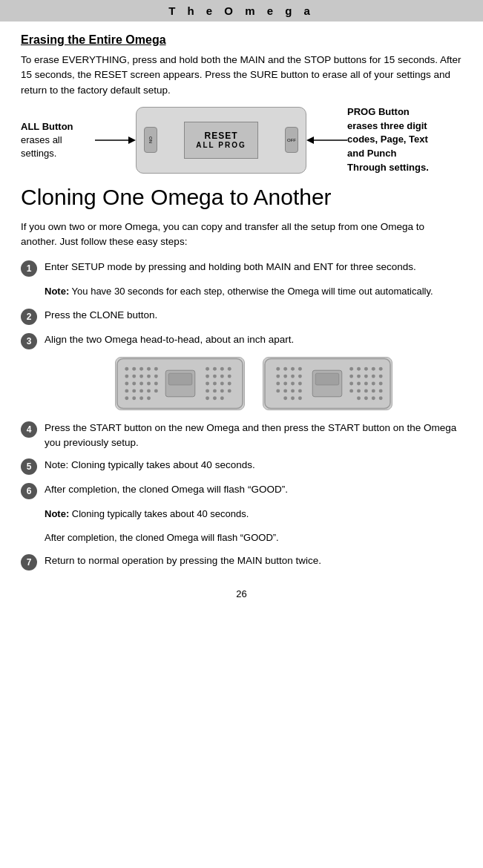  Describe the element at coordinates (160, 513) in the screenshot. I see `note-2-text: Cloning typically takes about 40 seconds…` at that location.